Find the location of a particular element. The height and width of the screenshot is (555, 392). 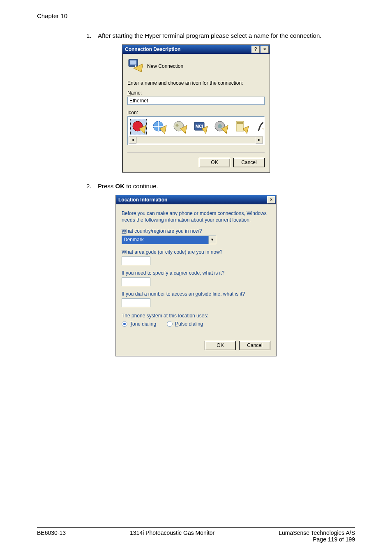

area-code-label: What area code (or city code) are you in… is located at coordinates (196, 252).